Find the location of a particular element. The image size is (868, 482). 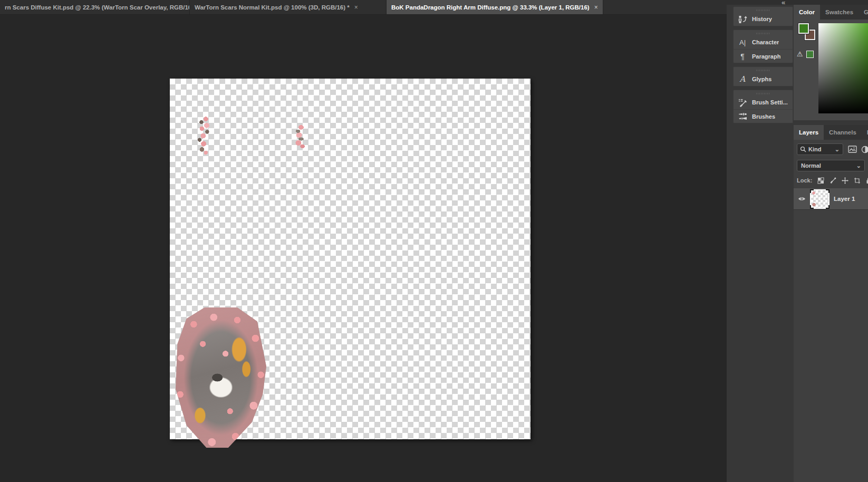

panel-group-history: History is located at coordinates (763, 16).